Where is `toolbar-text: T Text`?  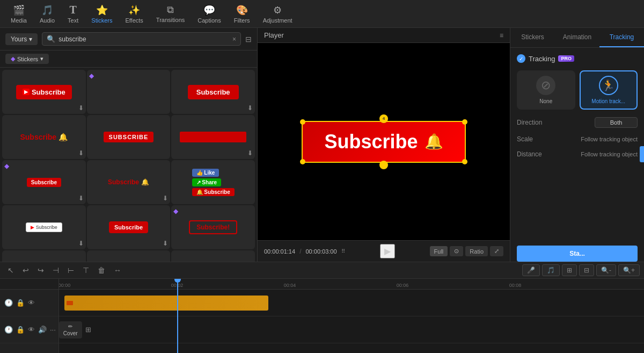 toolbar-text: T Text is located at coordinates (73, 14).